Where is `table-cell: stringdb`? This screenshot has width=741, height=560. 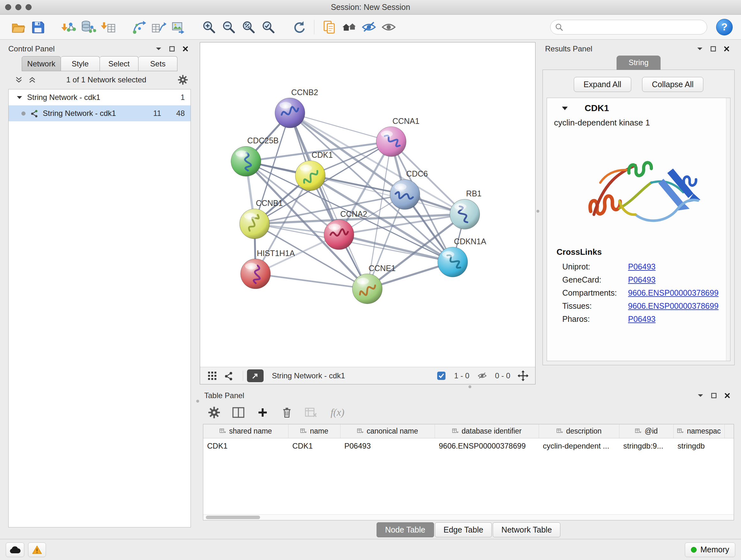
table-cell: stringdb is located at coordinates (699, 446).